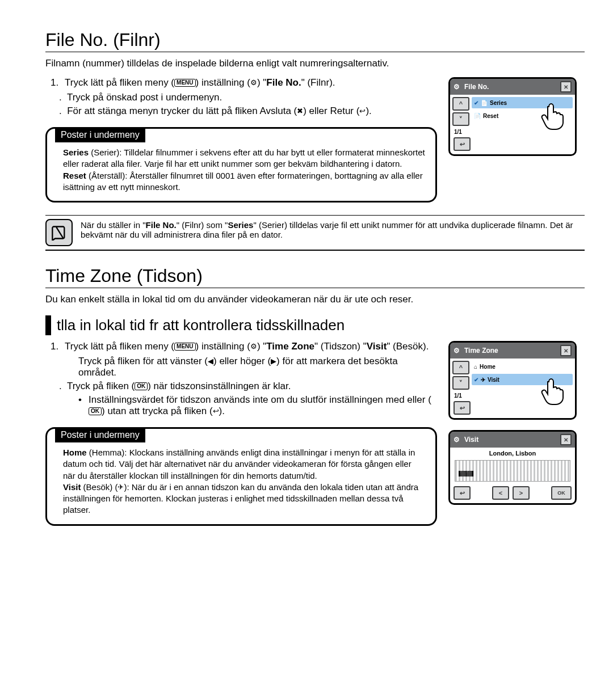  What do you see at coordinates (481, 351) in the screenshot?
I see `lcd-title: Time Zone` at bounding box center [481, 351].